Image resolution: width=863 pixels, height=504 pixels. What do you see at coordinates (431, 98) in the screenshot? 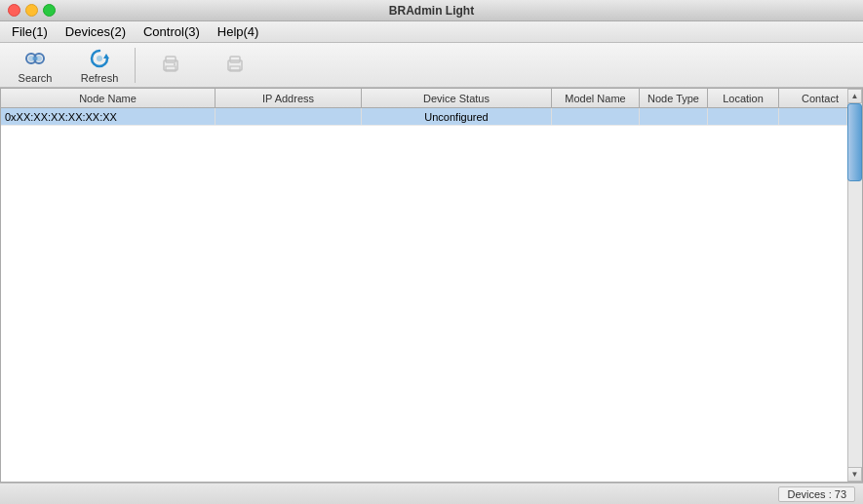
I see `table-header: Node Name IP Address Device Status Model…` at bounding box center [431, 98].